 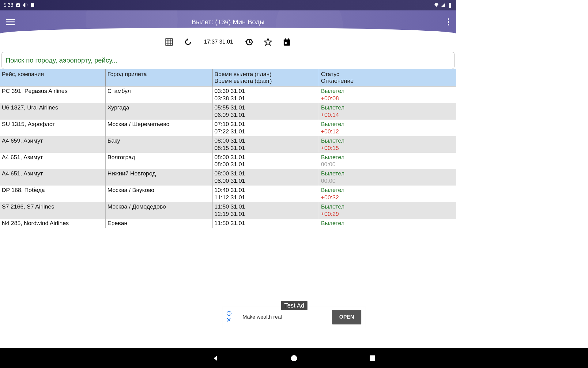 I want to click on toolbar: 17:37 31.01, so click(x=228, y=42).